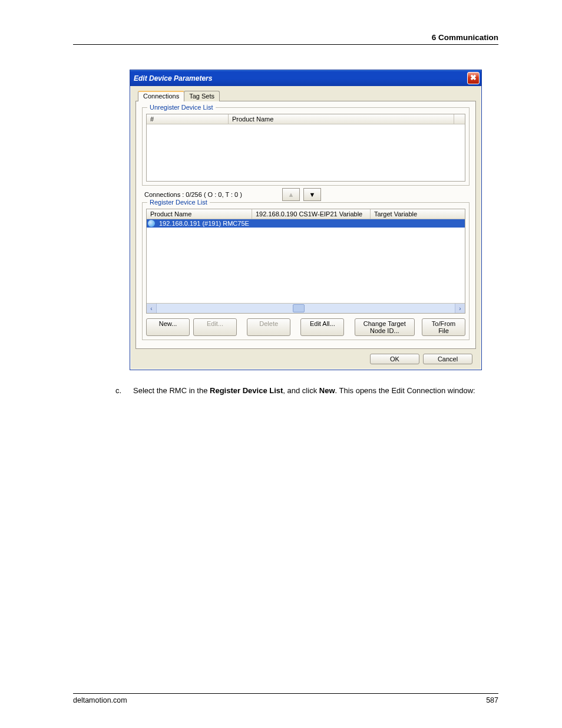  Describe the element at coordinates (474, 78) in the screenshot. I see `close-icon: ✖` at that location.